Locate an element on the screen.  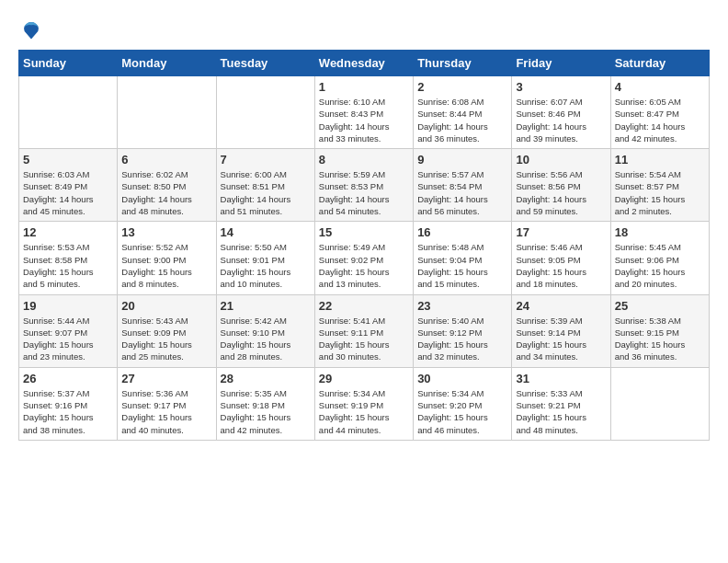
calendar-cell: 10Sunrise: 5:56 AMSunset: 8:56 PMDayligh… is located at coordinates (561, 186).